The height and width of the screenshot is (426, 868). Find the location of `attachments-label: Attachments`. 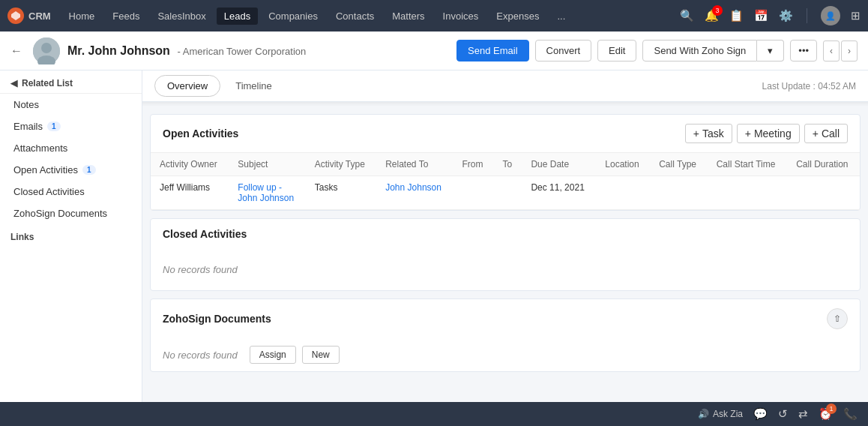

attachments-label: Attachments is located at coordinates (40, 148).